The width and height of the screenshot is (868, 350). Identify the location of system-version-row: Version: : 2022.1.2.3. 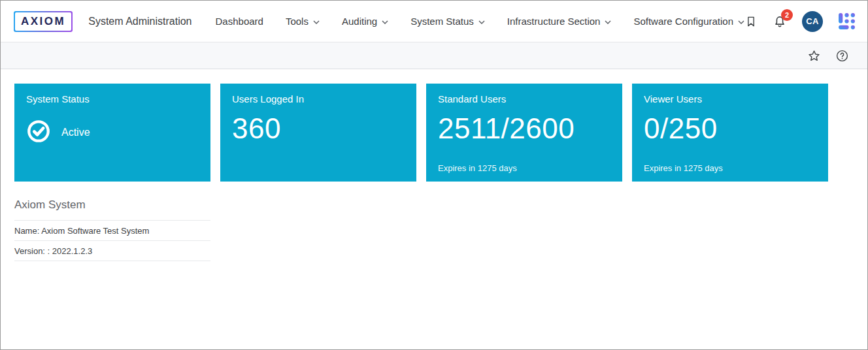
(112, 251).